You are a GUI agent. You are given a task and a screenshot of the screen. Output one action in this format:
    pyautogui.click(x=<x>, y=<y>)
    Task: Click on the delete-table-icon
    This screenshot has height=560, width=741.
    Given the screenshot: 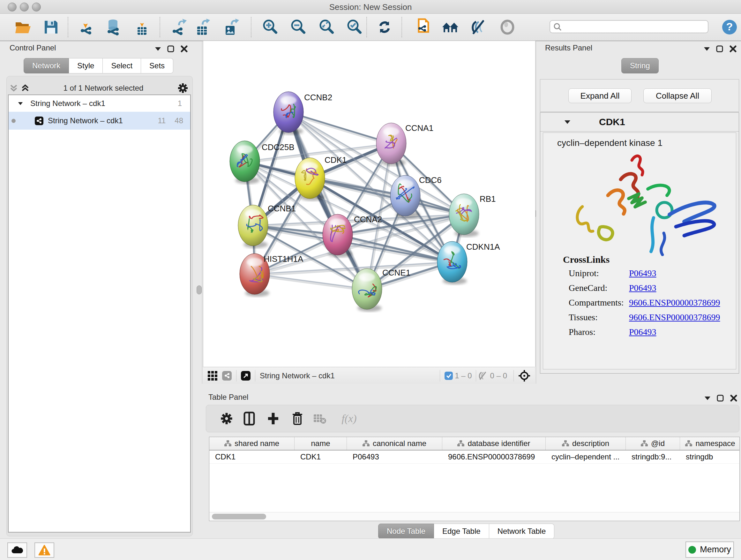 What is the action you would take?
    pyautogui.click(x=320, y=419)
    